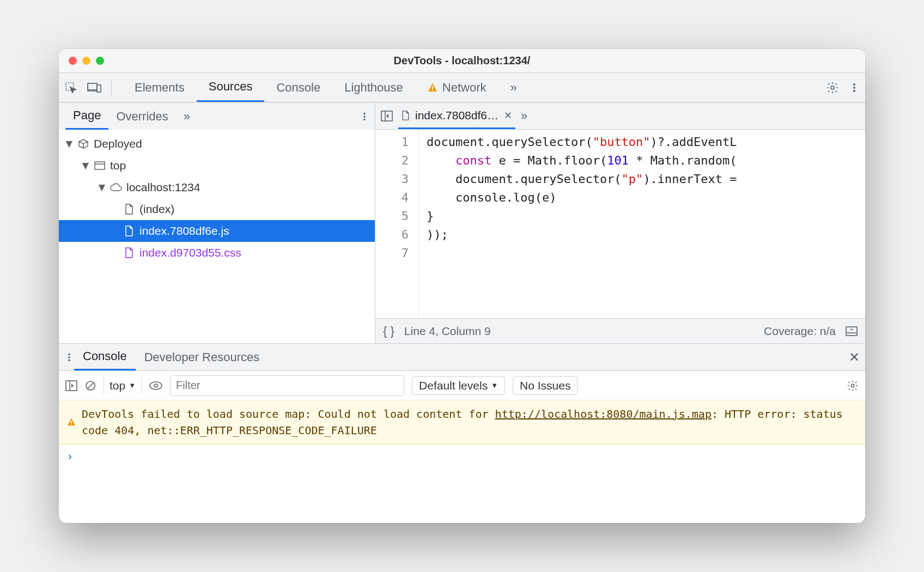  Describe the element at coordinates (287, 386) in the screenshot. I see `console-filter-input` at that location.